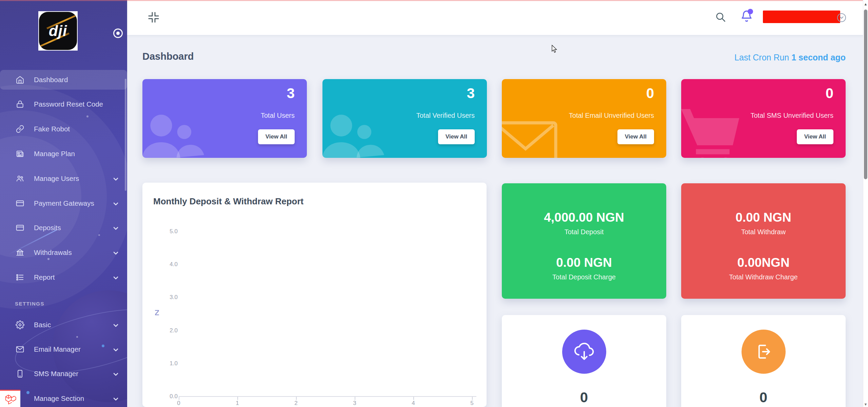 Image resolution: width=868 pixels, height=407 pixels. I want to click on stat-value: 3, so click(291, 93).